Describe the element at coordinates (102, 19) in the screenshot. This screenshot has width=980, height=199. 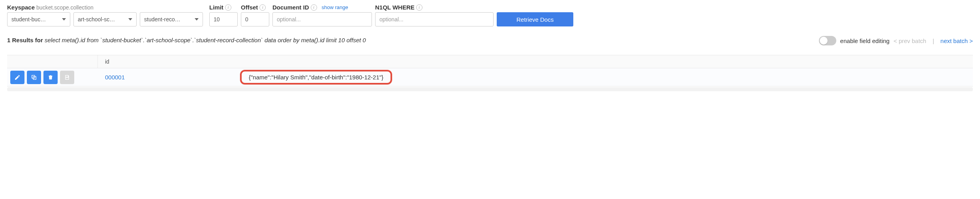
I see `scope-select-value: art-school-sc…` at that location.